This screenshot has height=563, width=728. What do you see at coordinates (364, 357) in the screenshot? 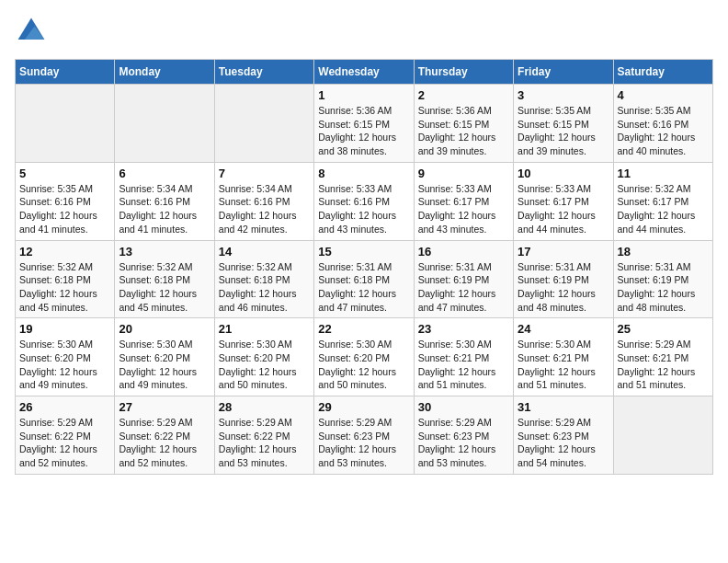
I see `calendar-week-row: 19Sunrise: 5:30 AM Sunset: 6:20 PM Dayli…` at bounding box center [364, 357].